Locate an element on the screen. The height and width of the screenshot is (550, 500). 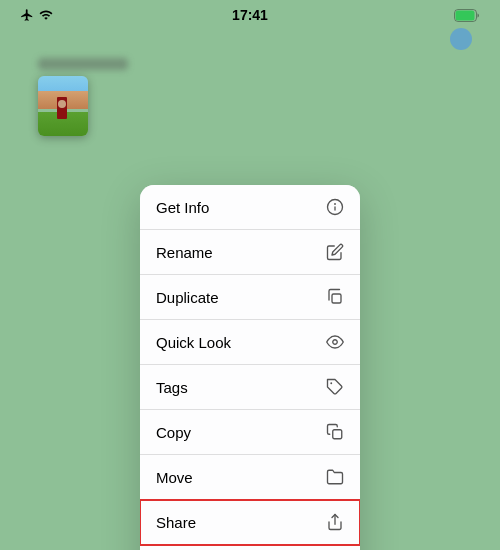
status-time: 17:41 is located at coordinates (250, 15).